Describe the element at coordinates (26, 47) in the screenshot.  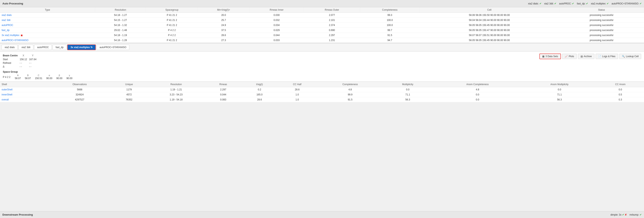
I see `tab-xia2-3dii: xia2 3dii` at that location.